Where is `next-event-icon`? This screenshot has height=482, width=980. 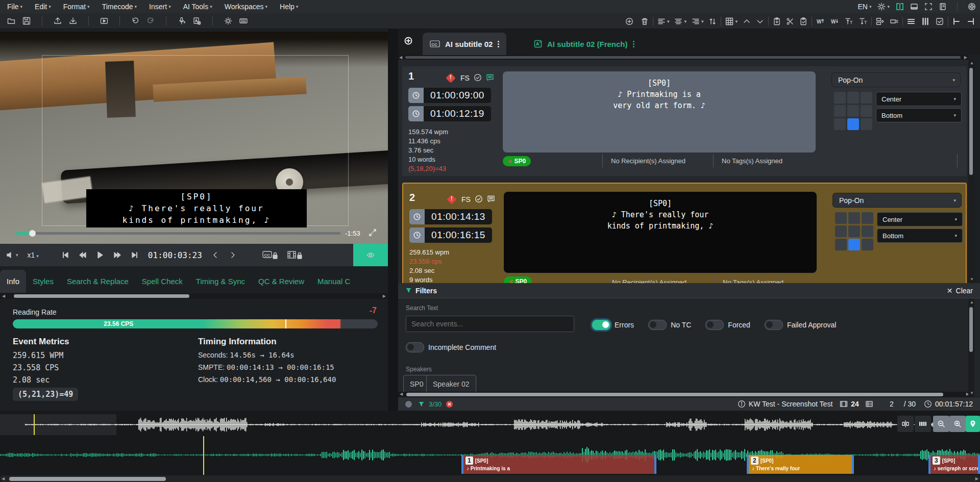
next-event-icon is located at coordinates (233, 255).